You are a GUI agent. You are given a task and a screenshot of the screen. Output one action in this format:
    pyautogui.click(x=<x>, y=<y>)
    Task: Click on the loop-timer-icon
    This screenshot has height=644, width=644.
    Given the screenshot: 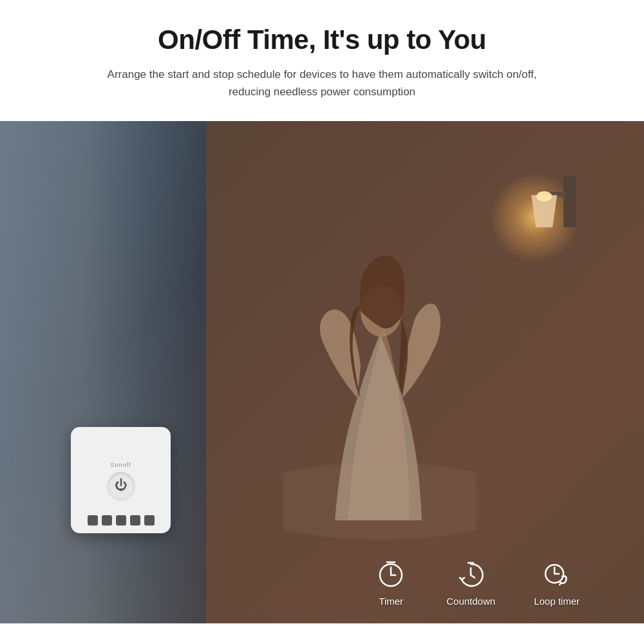 What is the action you would take?
    pyautogui.click(x=557, y=574)
    